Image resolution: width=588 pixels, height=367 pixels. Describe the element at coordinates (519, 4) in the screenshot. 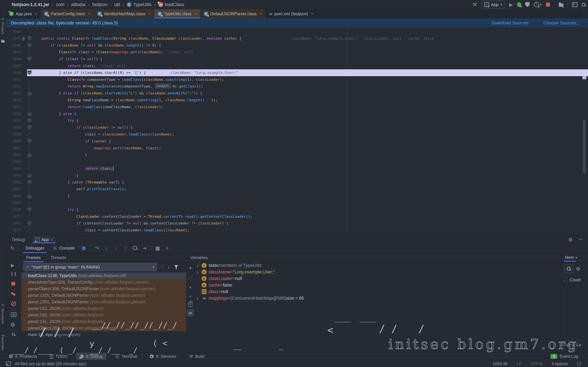

I see `debug-button` at that location.